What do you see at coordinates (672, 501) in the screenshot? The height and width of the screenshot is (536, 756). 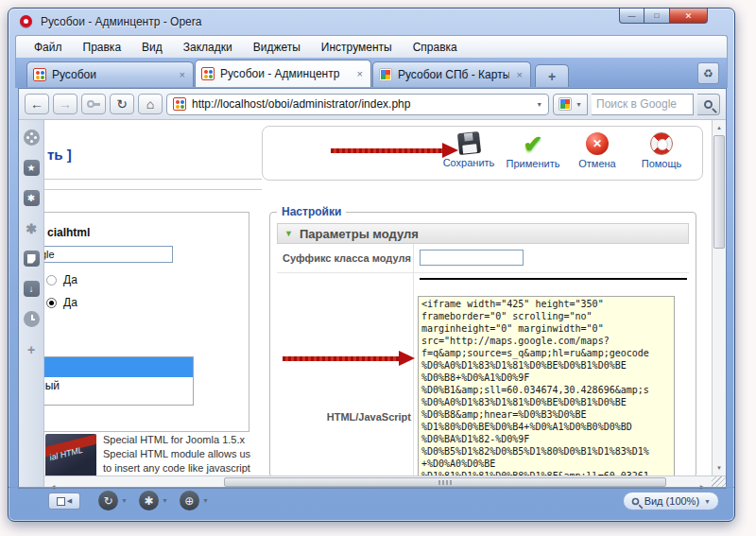 I see `zoom-label: Вид (100%)` at bounding box center [672, 501].